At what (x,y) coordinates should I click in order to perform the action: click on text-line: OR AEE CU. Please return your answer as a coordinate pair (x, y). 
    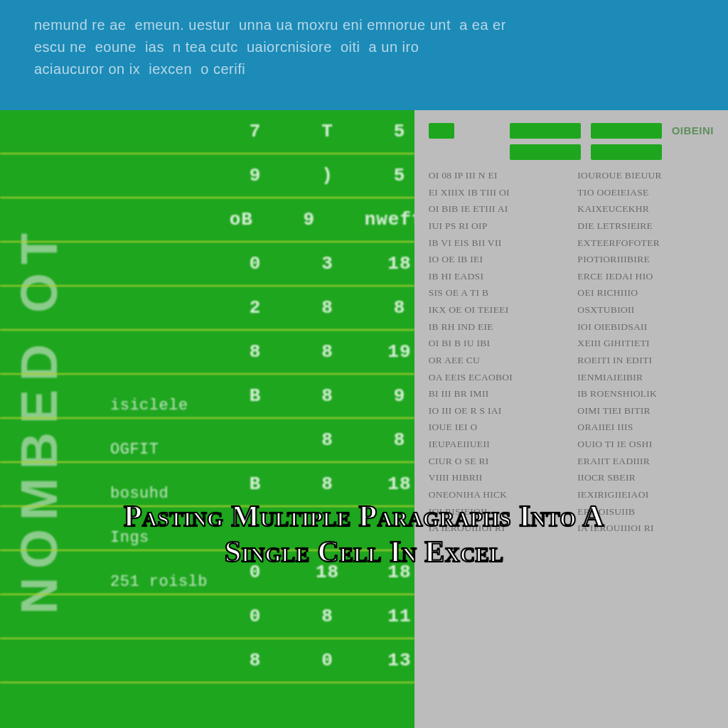
    Looking at the image, I should click on (497, 360).